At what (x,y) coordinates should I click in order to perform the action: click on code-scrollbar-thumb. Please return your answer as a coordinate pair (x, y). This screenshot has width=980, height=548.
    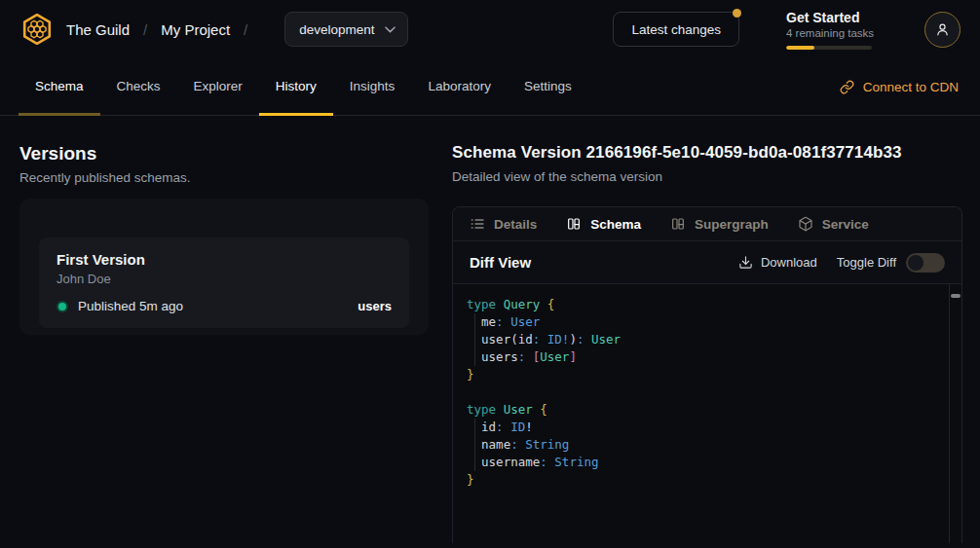
    Looking at the image, I should click on (956, 296).